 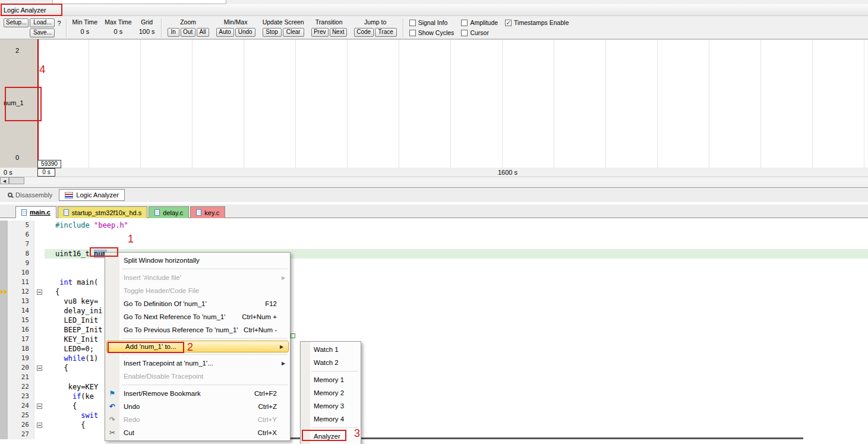 What do you see at coordinates (197, 407) in the screenshot?
I see `context-menu-item: ↶UndoCtrl+Z` at bounding box center [197, 407].